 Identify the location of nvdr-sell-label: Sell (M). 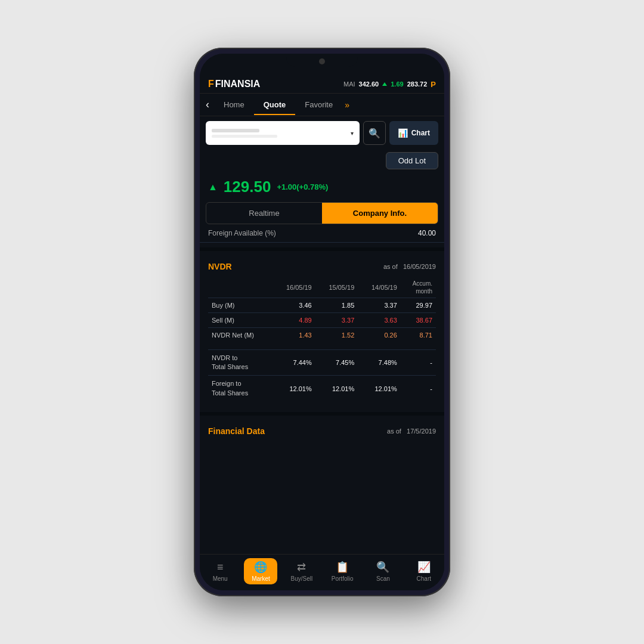
(240, 321).